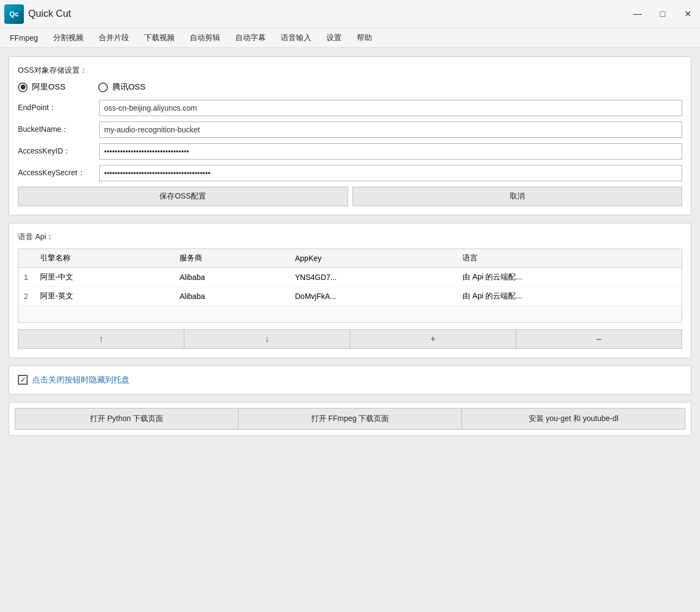 The image size is (700, 612). What do you see at coordinates (350, 173) in the screenshot?
I see `accesskeysecret-row: AccessKeySecret：` at bounding box center [350, 173].